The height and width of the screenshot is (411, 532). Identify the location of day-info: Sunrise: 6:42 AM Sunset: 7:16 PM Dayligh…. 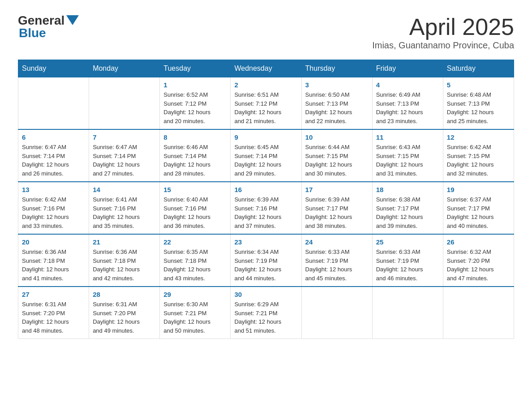
(54, 213).